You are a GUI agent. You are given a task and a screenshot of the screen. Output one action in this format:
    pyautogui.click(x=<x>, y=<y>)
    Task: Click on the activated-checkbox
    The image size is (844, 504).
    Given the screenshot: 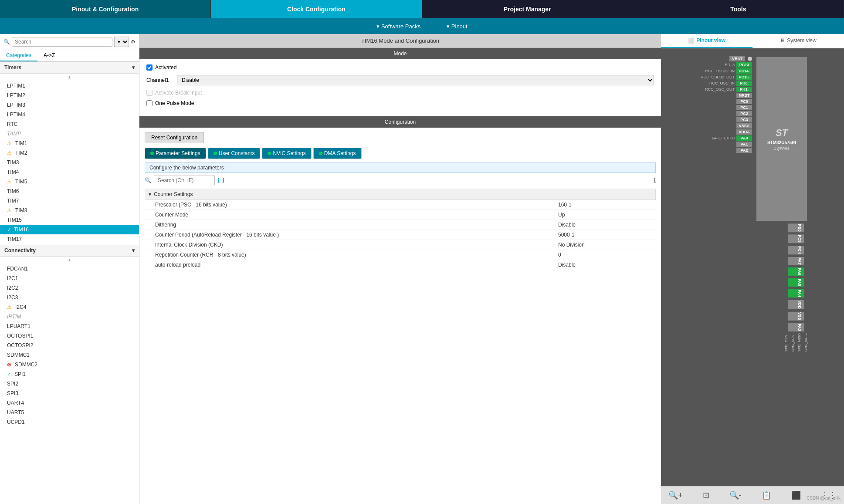 What is the action you would take?
    pyautogui.click(x=149, y=68)
    